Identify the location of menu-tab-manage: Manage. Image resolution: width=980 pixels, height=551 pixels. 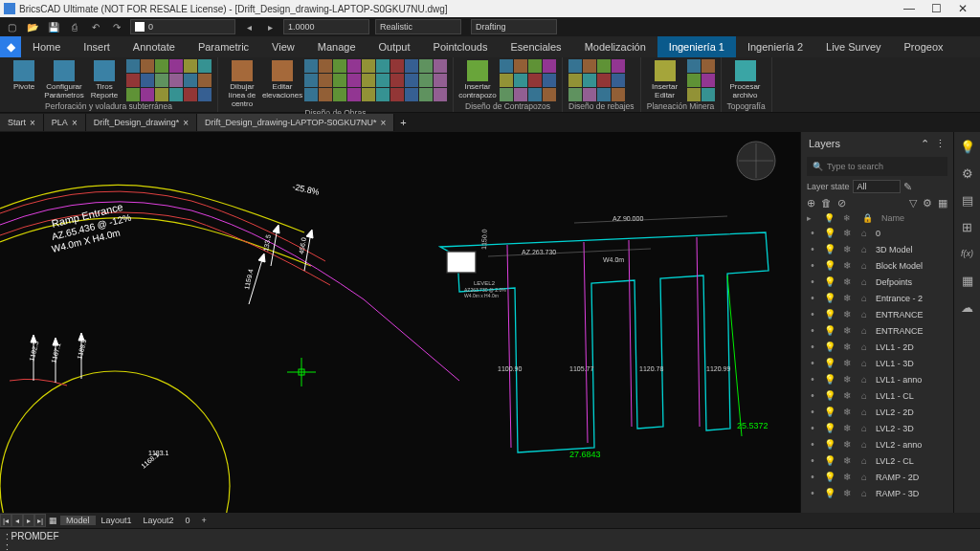
(337, 47).